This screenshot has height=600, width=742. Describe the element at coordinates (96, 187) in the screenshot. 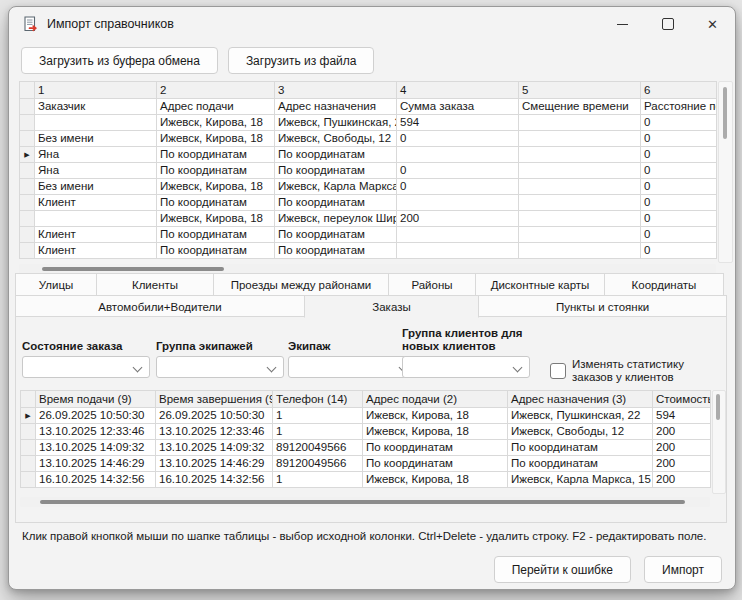

I see `cell: Без имени` at that location.